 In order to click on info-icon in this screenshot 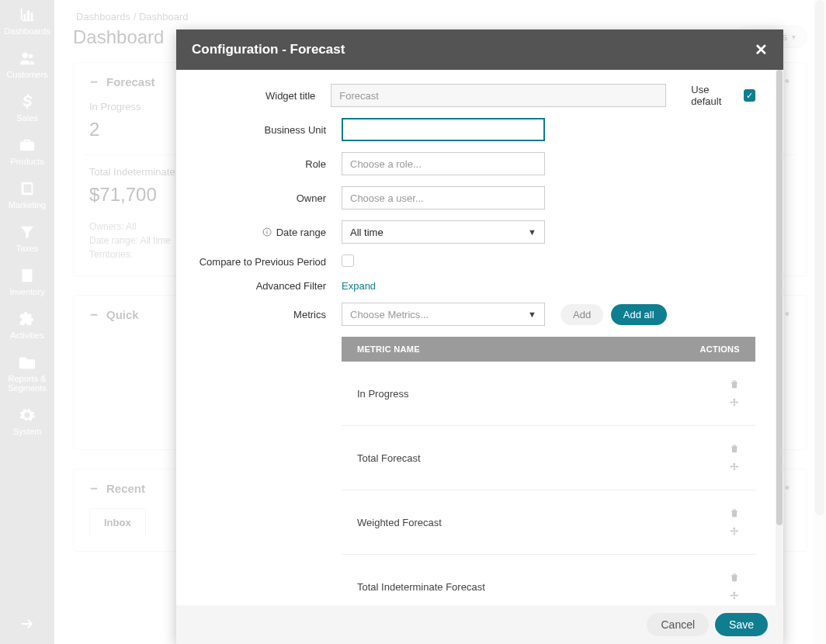, I will do `click(267, 232)`.